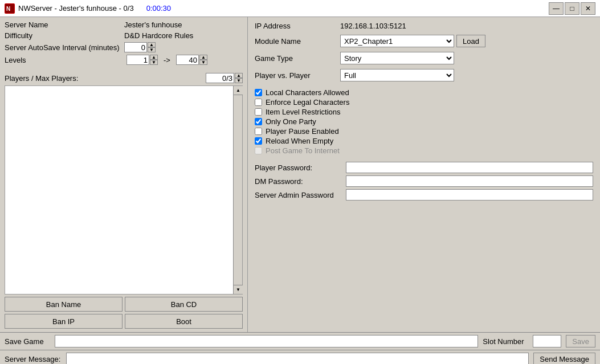 This screenshot has height=364, width=600. What do you see at coordinates (259, 103) in the screenshot?
I see `enforce-legal-checkbox` at bounding box center [259, 103].